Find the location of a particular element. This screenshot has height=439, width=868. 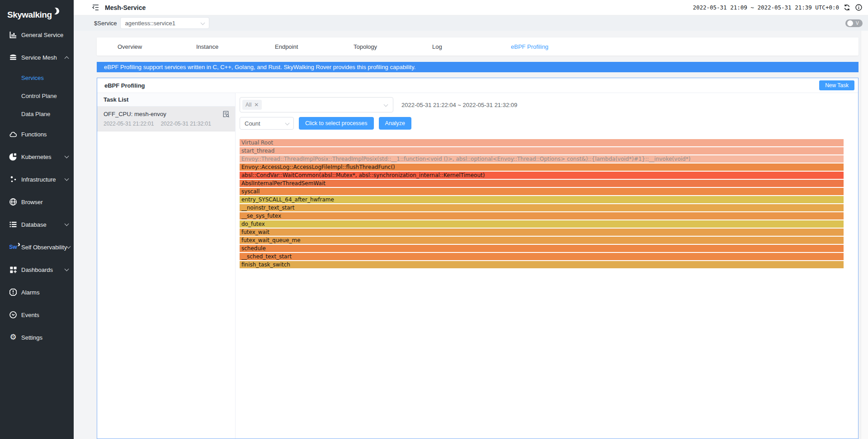

logo-text: Skywalking is located at coordinates (30, 15).